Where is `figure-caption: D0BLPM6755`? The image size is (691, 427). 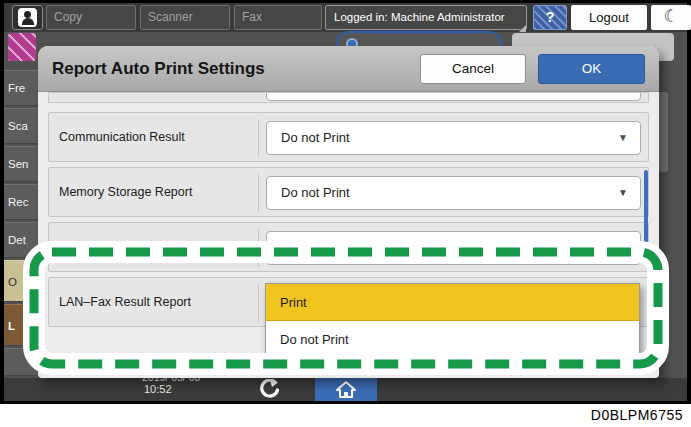
figure-caption: D0BLPM6755 is located at coordinates (637, 415).